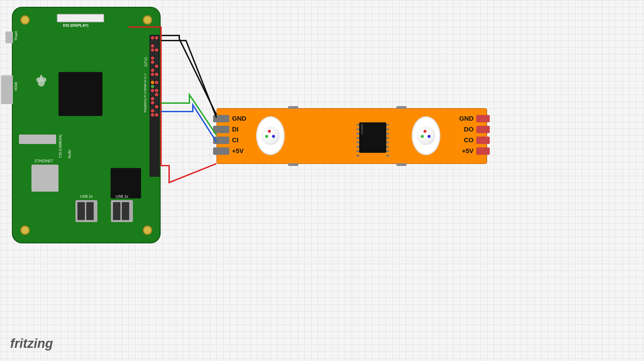 This screenshot has height=361, width=644. I want to click on gnd-left-connector: GND, so click(230, 119).